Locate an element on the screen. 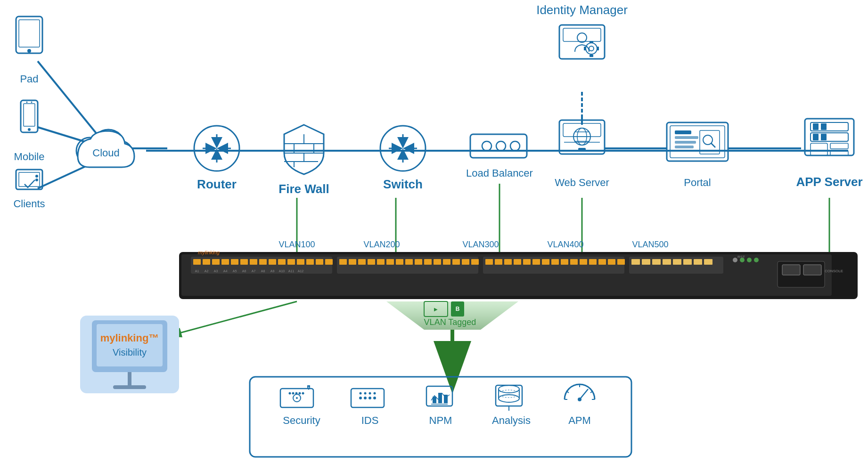 Image resolution: width=868 pixels, height=463 pixels. ids-label: IDS is located at coordinates (370, 420).